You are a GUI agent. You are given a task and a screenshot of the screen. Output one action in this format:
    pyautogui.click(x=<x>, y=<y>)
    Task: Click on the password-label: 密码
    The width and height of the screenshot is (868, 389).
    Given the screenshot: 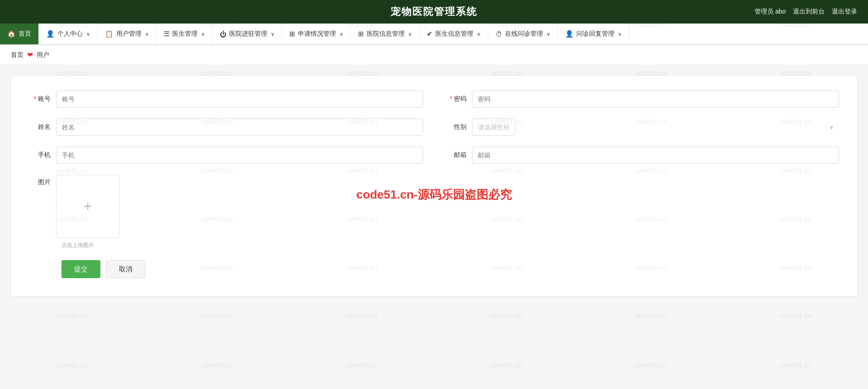 What is the action you would take?
    pyautogui.click(x=458, y=99)
    